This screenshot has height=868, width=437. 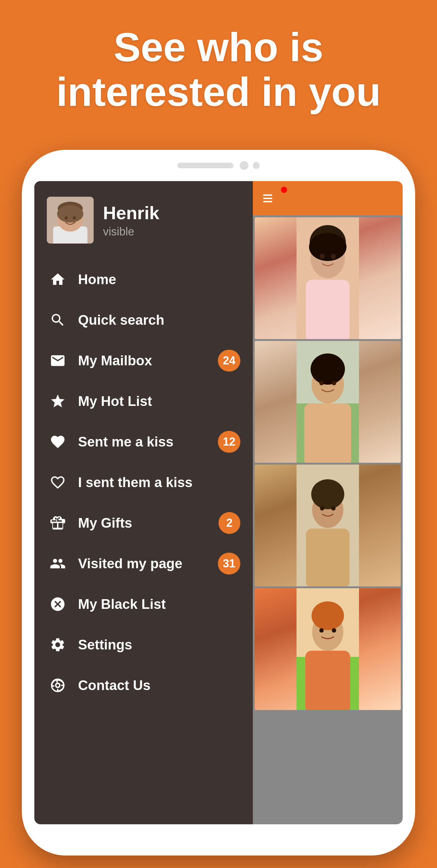 I want to click on heart-outline-icon, so click(x=58, y=483).